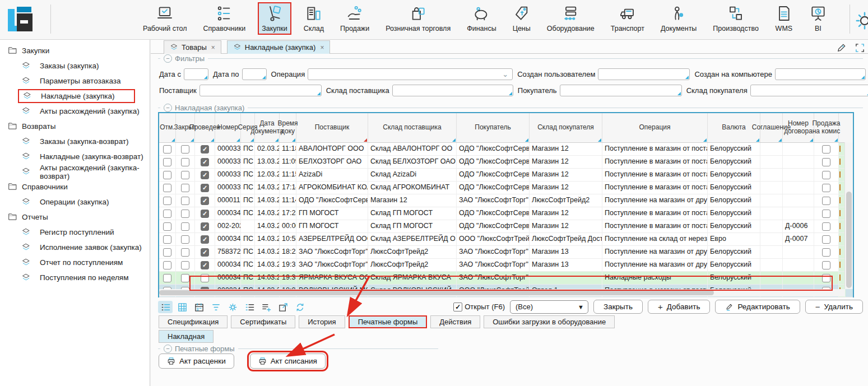  I want to click on column-header: Склад поставщика, so click(412, 128).